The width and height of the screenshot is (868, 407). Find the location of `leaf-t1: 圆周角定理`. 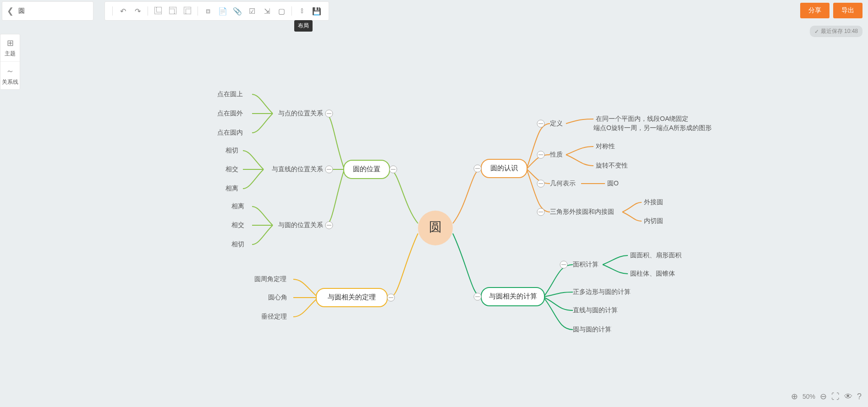

leaf-t1: 圆周角定理 is located at coordinates (270, 279).